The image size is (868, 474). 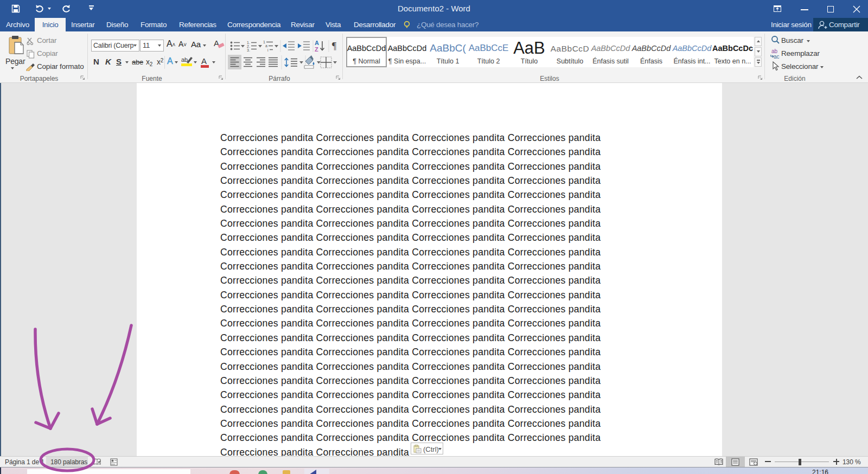 What do you see at coordinates (264, 42) in the screenshot?
I see `svg-text: 1` at bounding box center [264, 42].